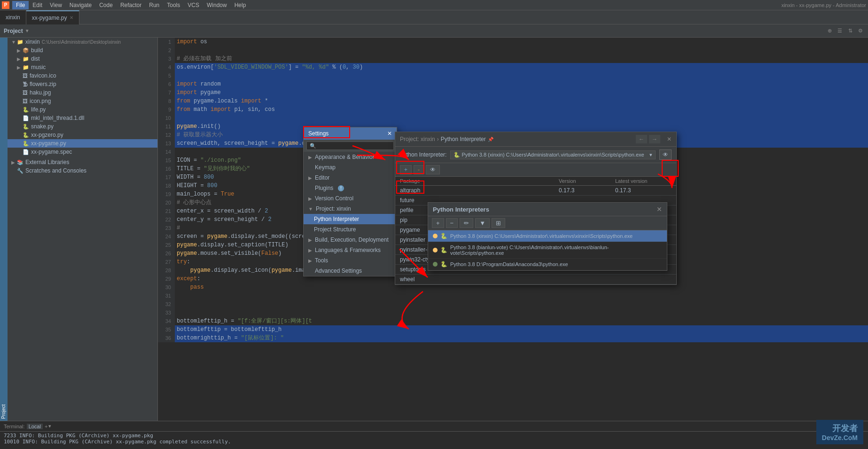 The image size is (868, 449). I want to click on locate-icon: ⊕, so click(829, 31).